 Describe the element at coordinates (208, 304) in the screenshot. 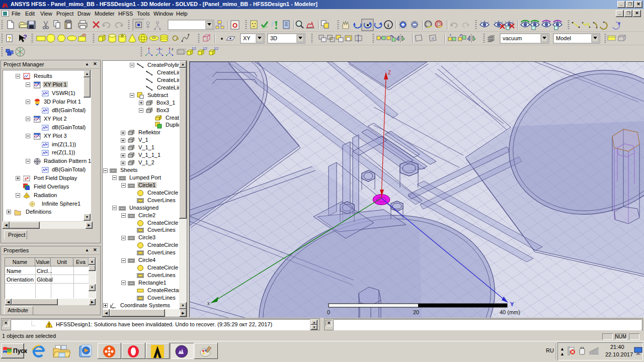

I see `svg-text: x` at that location.